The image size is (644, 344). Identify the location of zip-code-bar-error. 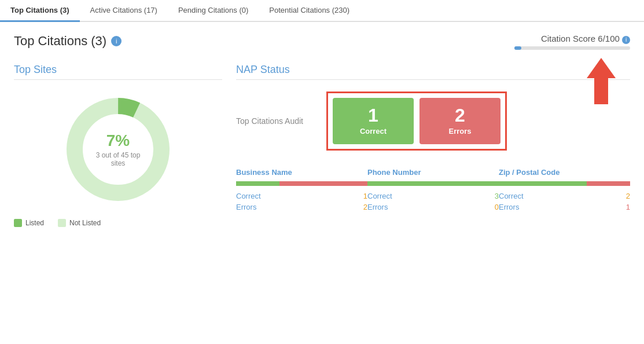
(609, 184).